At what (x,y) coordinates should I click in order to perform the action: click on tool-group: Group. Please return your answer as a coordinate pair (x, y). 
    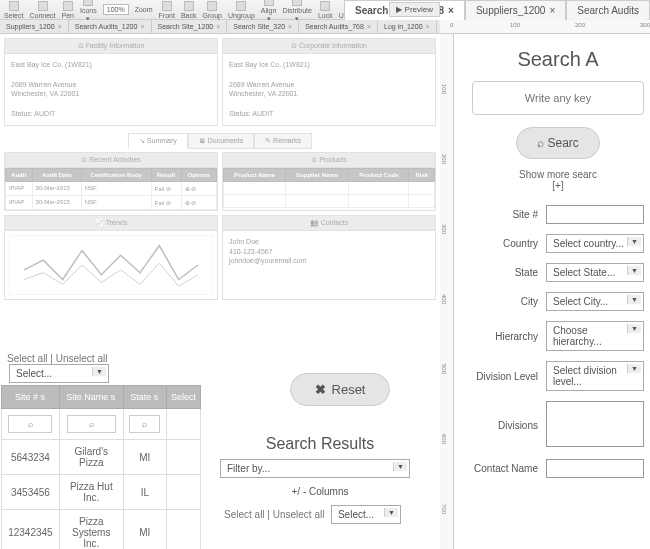
    Looking at the image, I should click on (212, 10).